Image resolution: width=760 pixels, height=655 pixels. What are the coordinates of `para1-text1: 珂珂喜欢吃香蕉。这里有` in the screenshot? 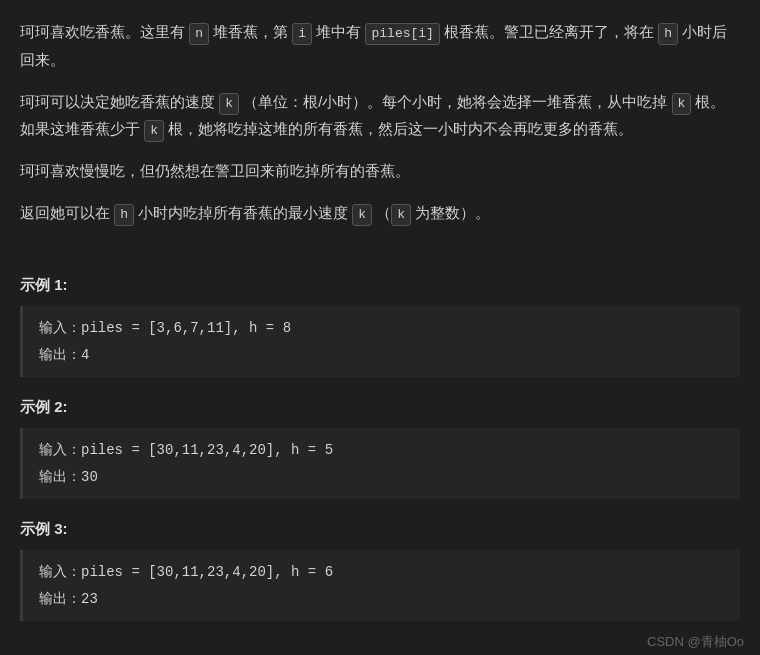 It's located at (102, 32).